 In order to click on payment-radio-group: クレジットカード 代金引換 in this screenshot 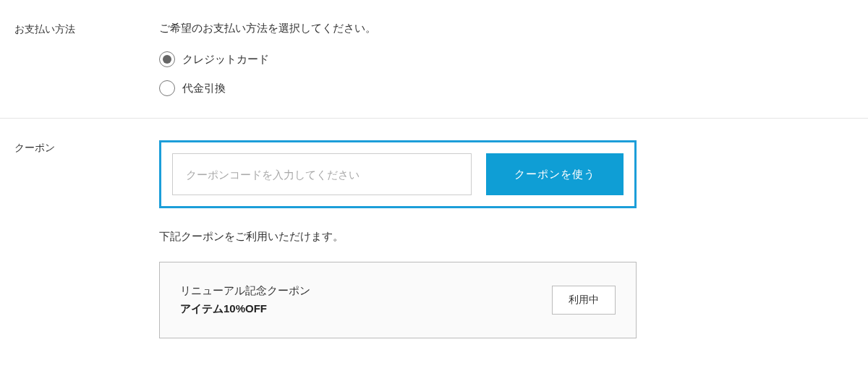, I will do `click(398, 74)`.